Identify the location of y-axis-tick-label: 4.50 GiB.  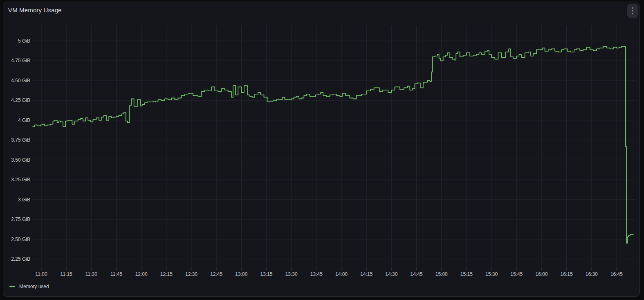
(20, 81).